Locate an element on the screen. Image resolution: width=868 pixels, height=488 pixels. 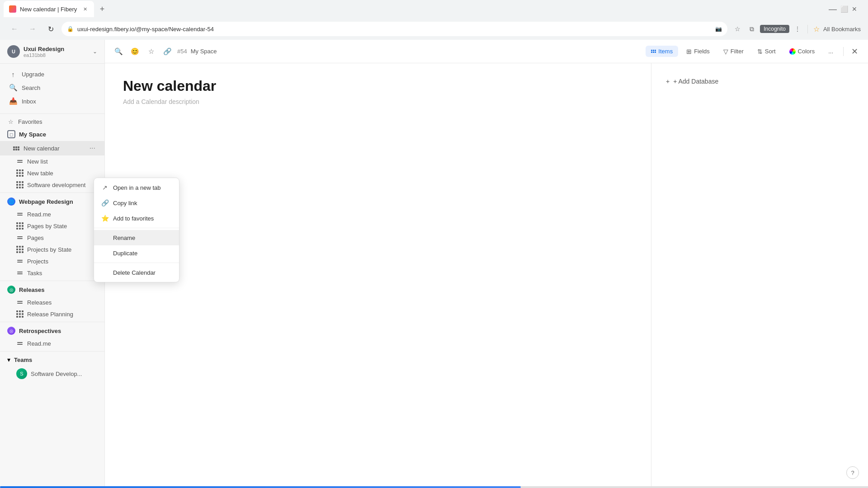
releases-section-header: ◎ Releases is located at coordinates (52, 290).